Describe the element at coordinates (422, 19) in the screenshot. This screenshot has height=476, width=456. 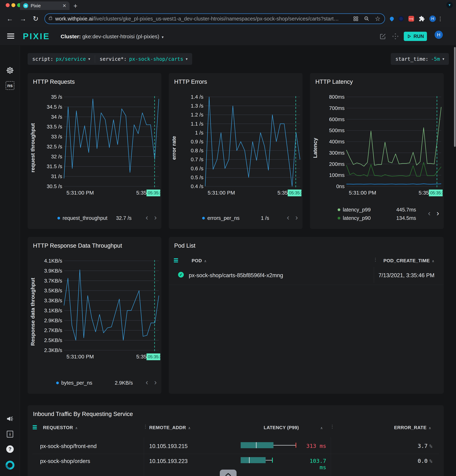
I see `extensions-puzzle-icon` at that location.